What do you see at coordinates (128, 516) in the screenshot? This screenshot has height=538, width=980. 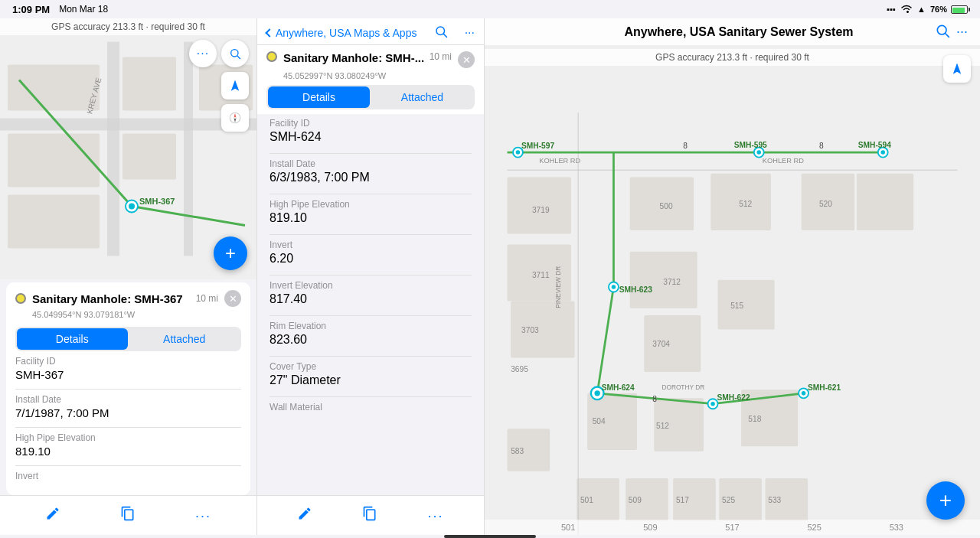 I see `left-attach-button` at bounding box center [128, 516].